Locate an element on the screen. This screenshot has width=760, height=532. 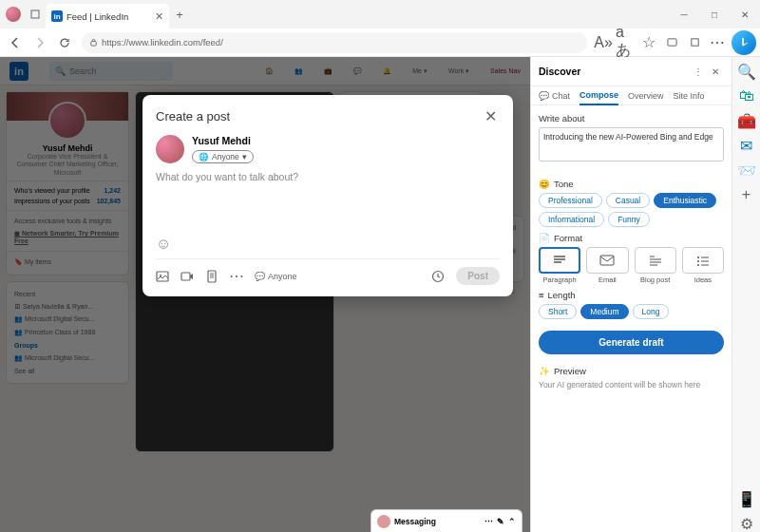
browser-profile-avatar is located at coordinates (13, 14).